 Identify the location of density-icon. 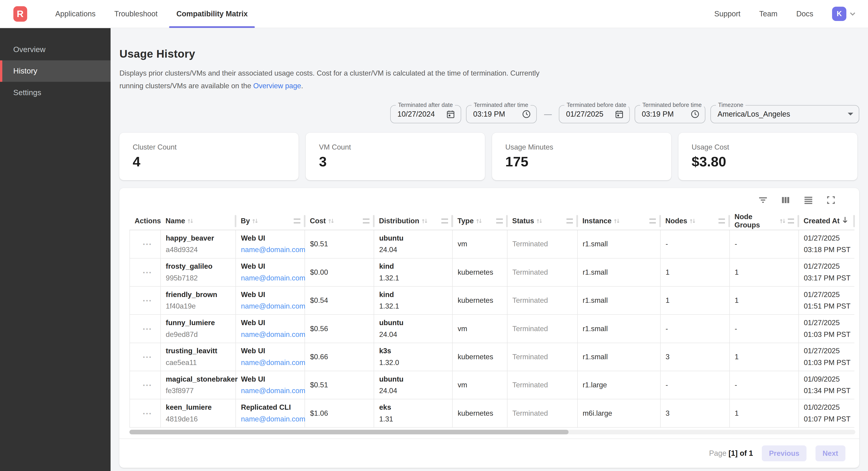
(808, 200).